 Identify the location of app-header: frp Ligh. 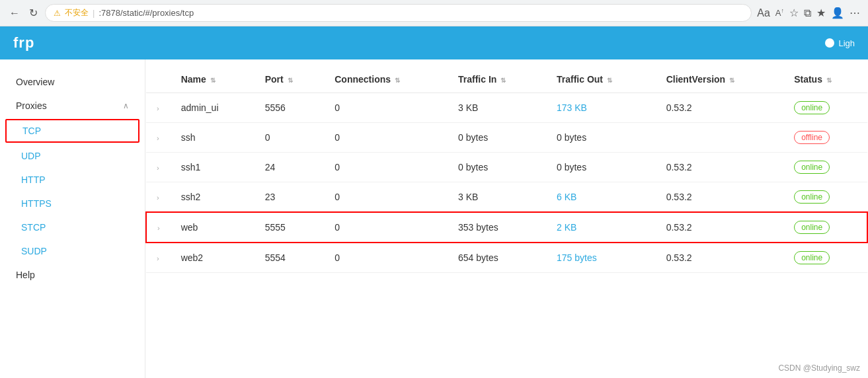
(434, 43).